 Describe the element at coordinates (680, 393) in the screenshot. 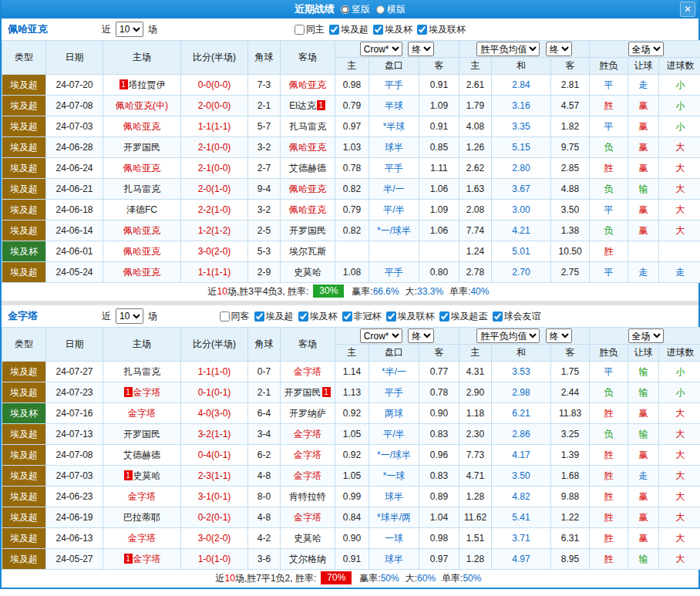

I see `goal-cell: 小` at that location.